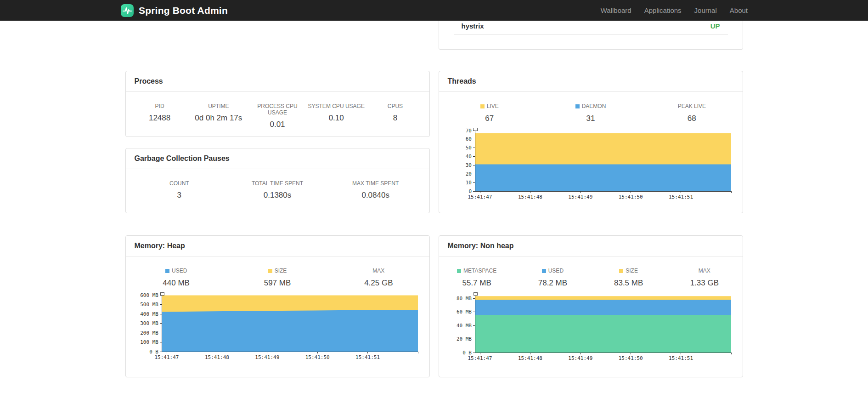  Describe the element at coordinates (705, 10) in the screenshot. I see `nav-item-journal: Journal` at that location.